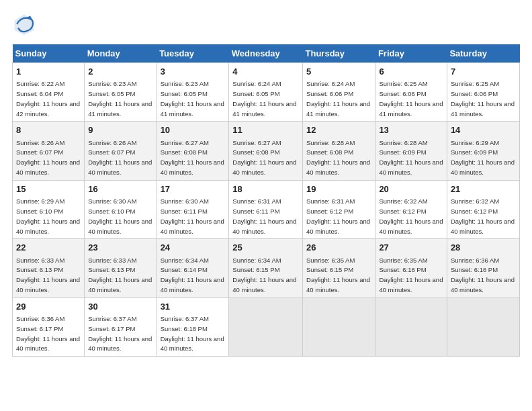 The image size is (532, 411). I want to click on calendar-cell: 2 Sunrise: 6:23 AMSunset: 6:05 PMDayligh…, so click(121, 93).